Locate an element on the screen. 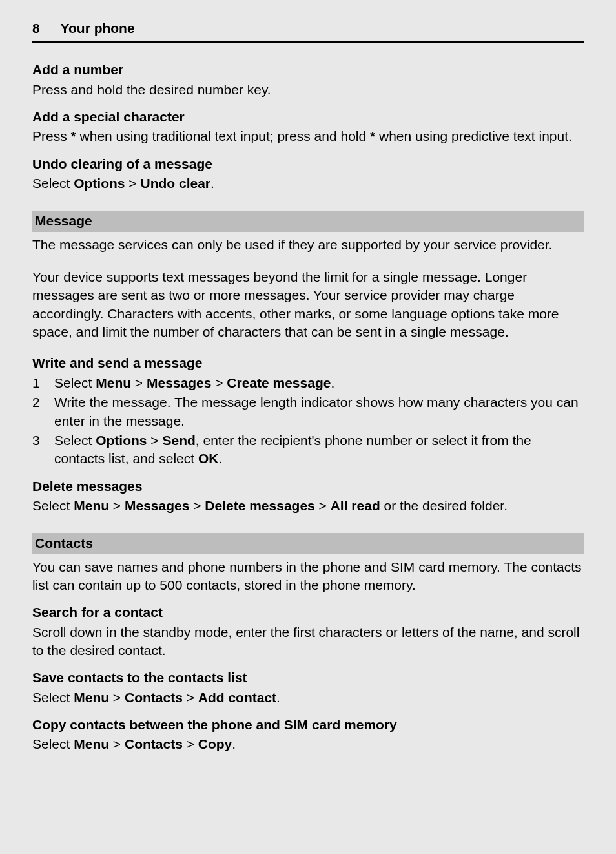  menu-undo-clear: Undo clear is located at coordinates (176, 183).